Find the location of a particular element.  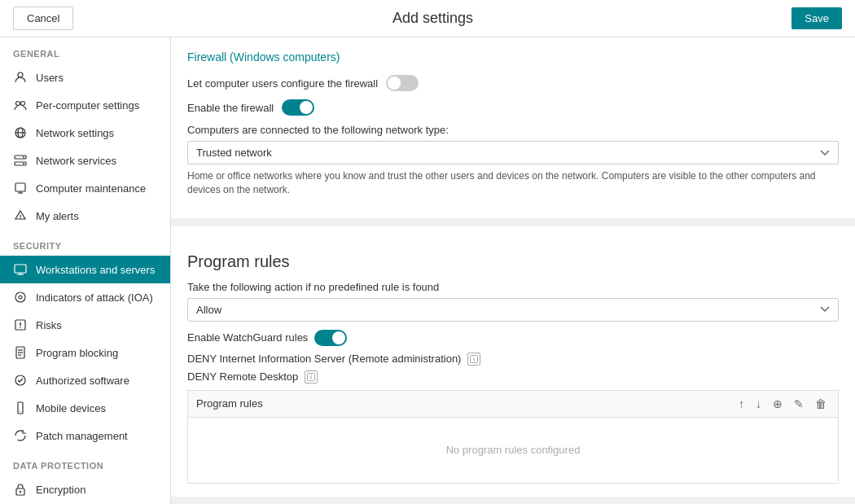

sidebar-item-label: My alerts is located at coordinates (57, 217).